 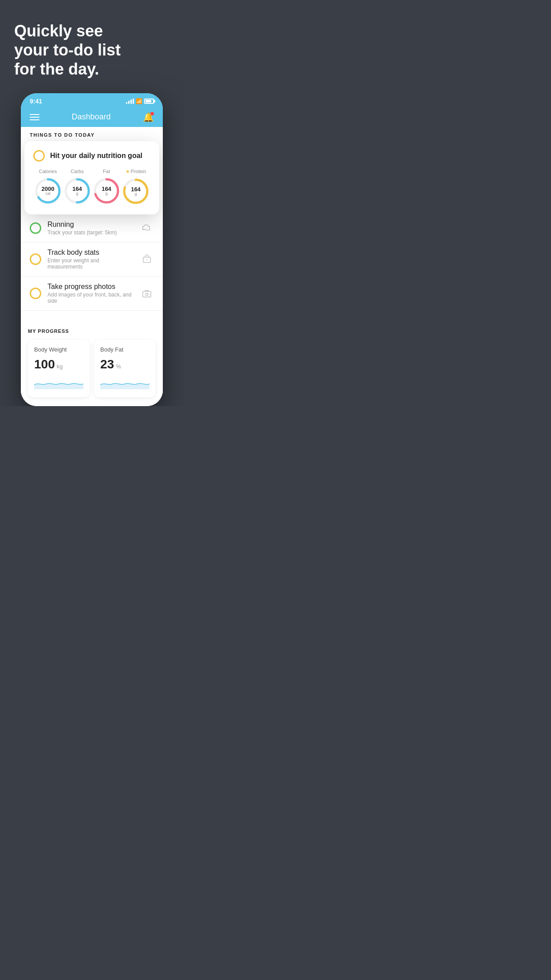 What do you see at coordinates (91, 259) in the screenshot?
I see `list-item-content: Track body stats Enter your weight and m…` at bounding box center [91, 259].